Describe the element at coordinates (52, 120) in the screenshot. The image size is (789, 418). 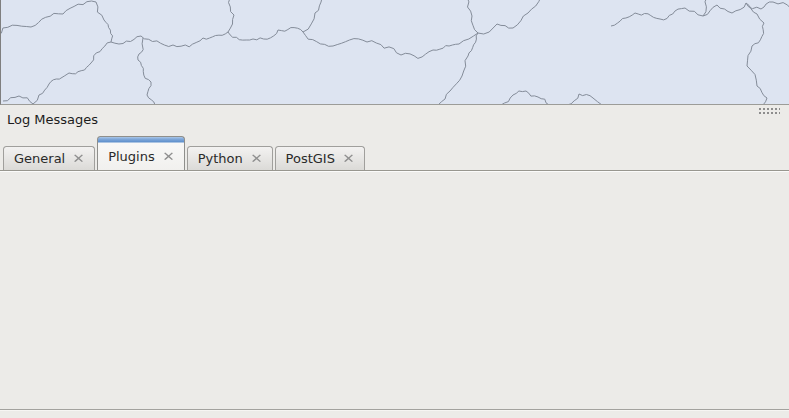
I see `panel-title: Log Messages` at that location.